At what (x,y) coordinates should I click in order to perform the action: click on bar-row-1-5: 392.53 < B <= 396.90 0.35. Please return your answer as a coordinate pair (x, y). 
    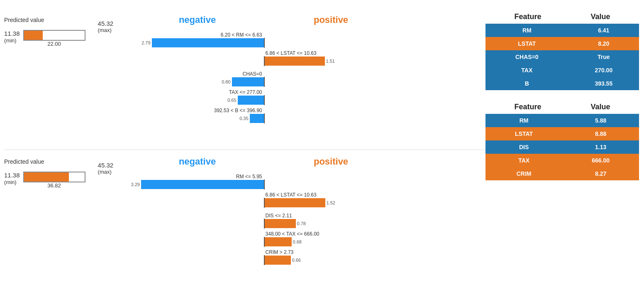
    Looking at the image, I should click on (272, 115).